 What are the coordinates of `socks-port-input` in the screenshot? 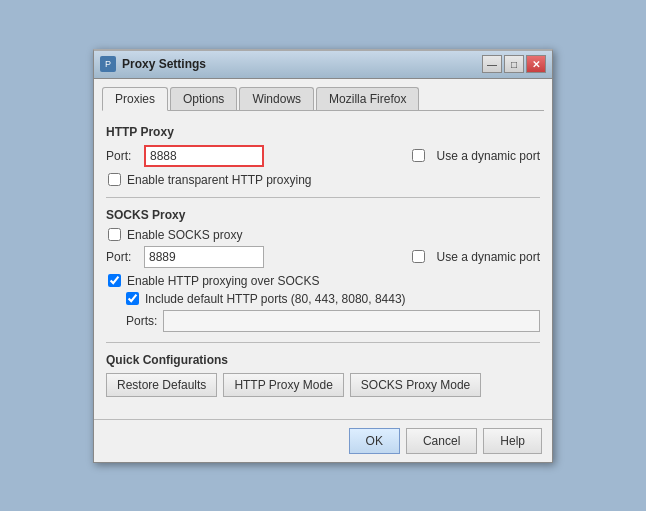 It's located at (204, 257).